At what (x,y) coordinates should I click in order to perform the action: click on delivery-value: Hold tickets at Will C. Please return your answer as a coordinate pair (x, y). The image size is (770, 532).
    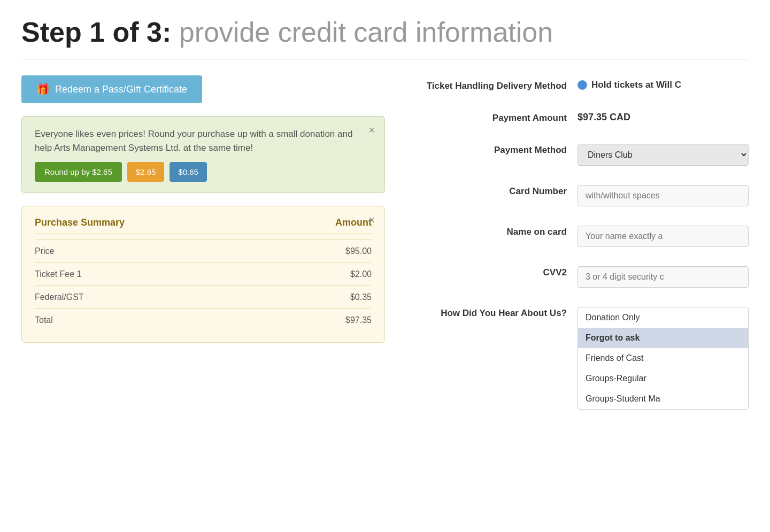
    Looking at the image, I should click on (663, 83).